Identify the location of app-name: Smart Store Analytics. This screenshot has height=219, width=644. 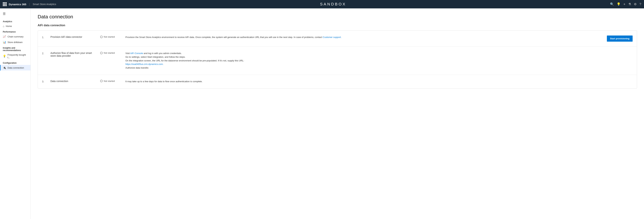
(44, 4).